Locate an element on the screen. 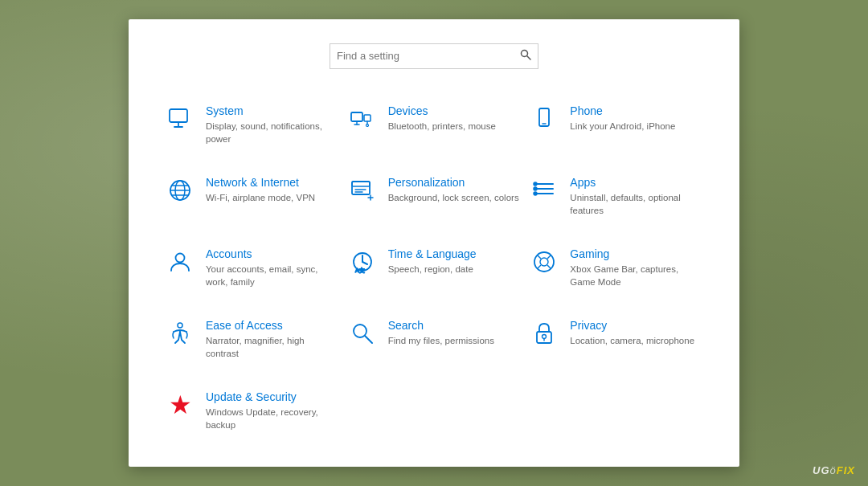 The width and height of the screenshot is (868, 486). accounts-desc: Your accounts, email, sync, work, family is located at coordinates (272, 276).